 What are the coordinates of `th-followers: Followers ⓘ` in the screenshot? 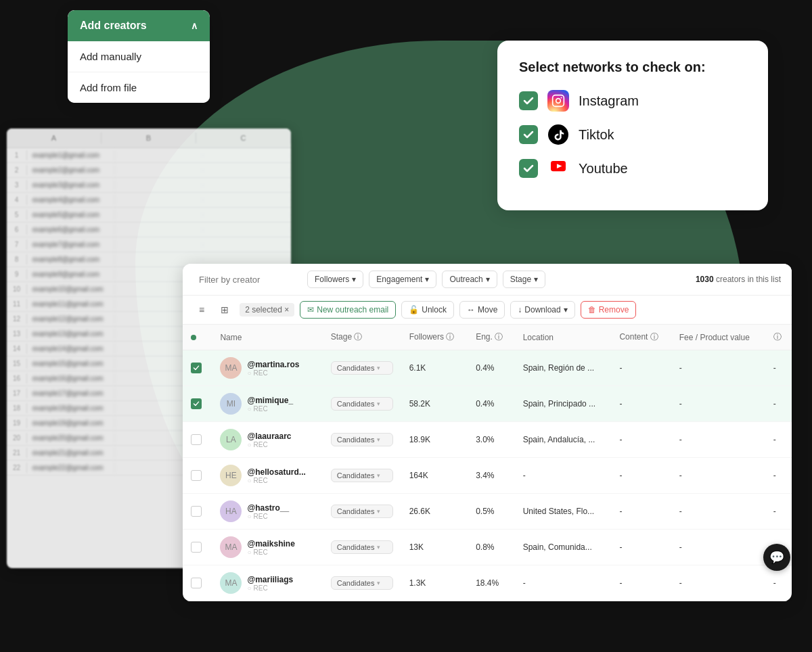 It's located at (434, 337).